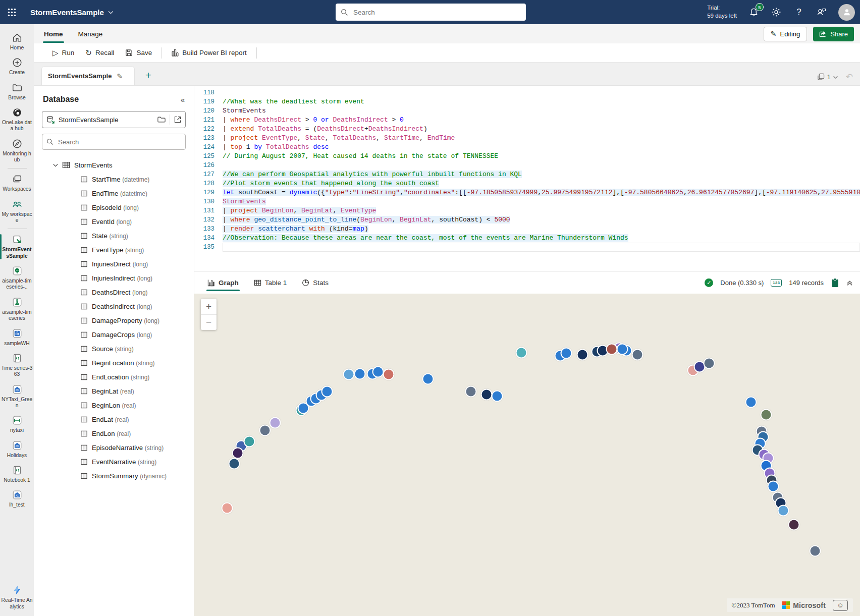  Describe the element at coordinates (431, 12) in the screenshot. I see `global-search-box` at that location.